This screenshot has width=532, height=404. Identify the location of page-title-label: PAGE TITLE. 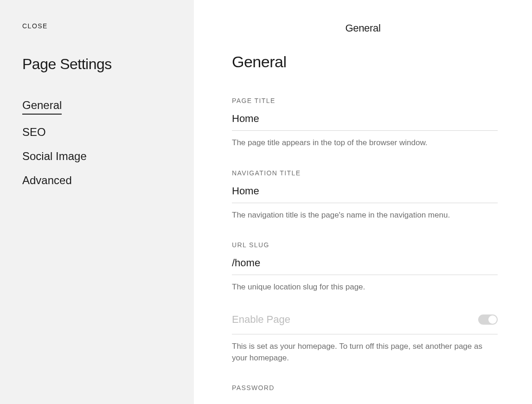
(365, 101).